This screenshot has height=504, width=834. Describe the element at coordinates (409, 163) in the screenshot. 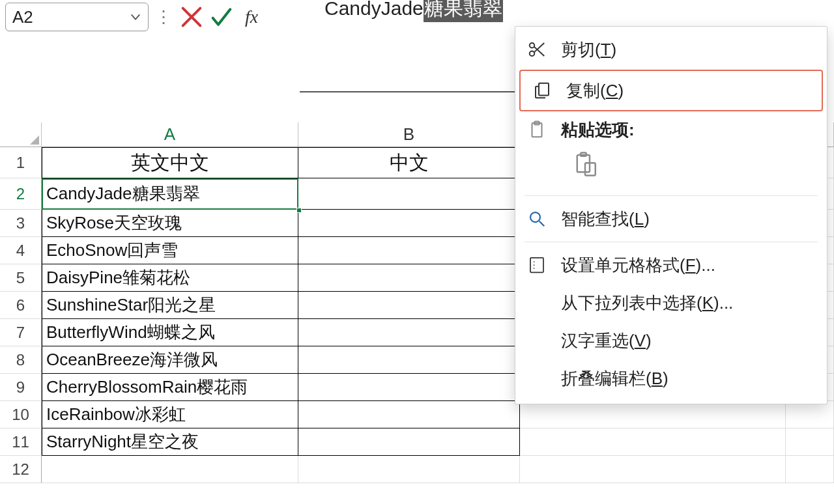

I see `cell-content: 中文` at that location.